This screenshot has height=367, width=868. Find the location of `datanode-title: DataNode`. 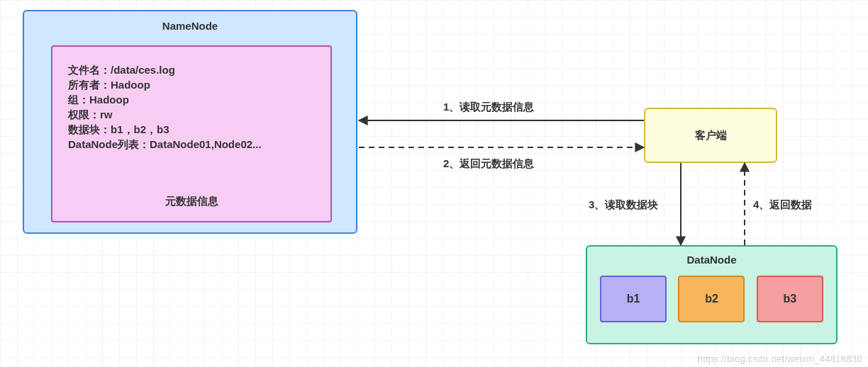

datanode-title: DataNode is located at coordinates (712, 259).